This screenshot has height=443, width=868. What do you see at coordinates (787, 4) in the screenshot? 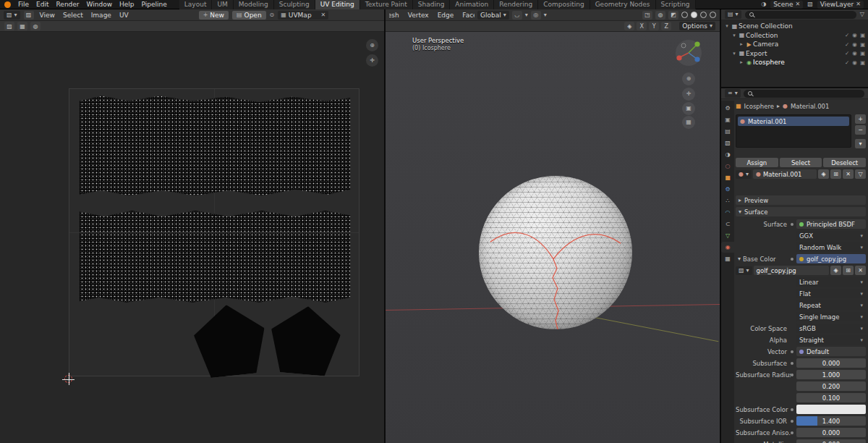
I see `scene-selector: Scene ✕` at bounding box center [787, 4].